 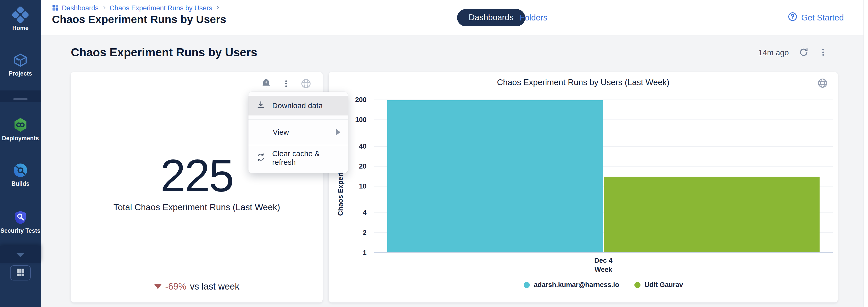 What do you see at coordinates (351, 253) in the screenshot?
I see `y-tick-label: 1` at bounding box center [351, 253].